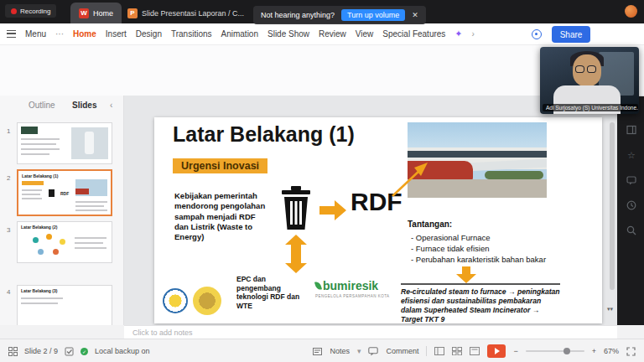 The image size is (644, 362). What do you see at coordinates (365, 34) in the screenshot?
I see `menu-tab-view: View` at bounding box center [365, 34].